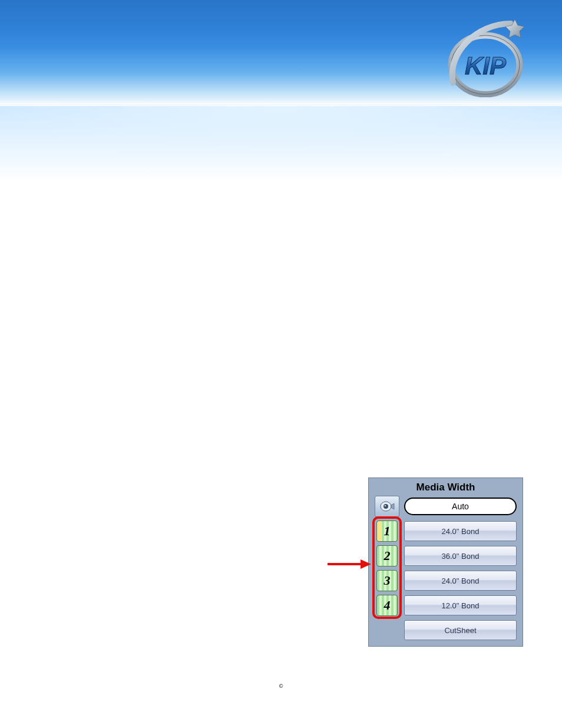 The width and height of the screenshot is (562, 728). Describe the element at coordinates (387, 581) in the screenshot. I see `roll-3-icon: 3` at that location.